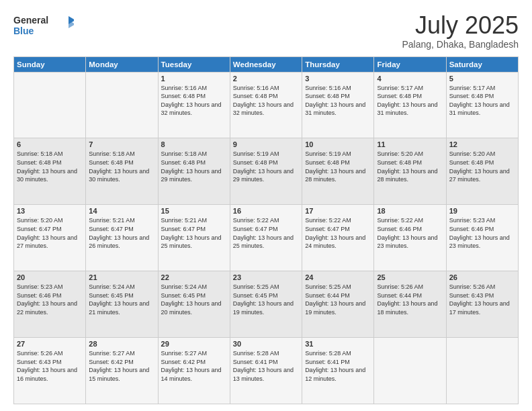  Describe the element at coordinates (339, 64) in the screenshot. I see `weekday-thursday: Thursday` at that location.